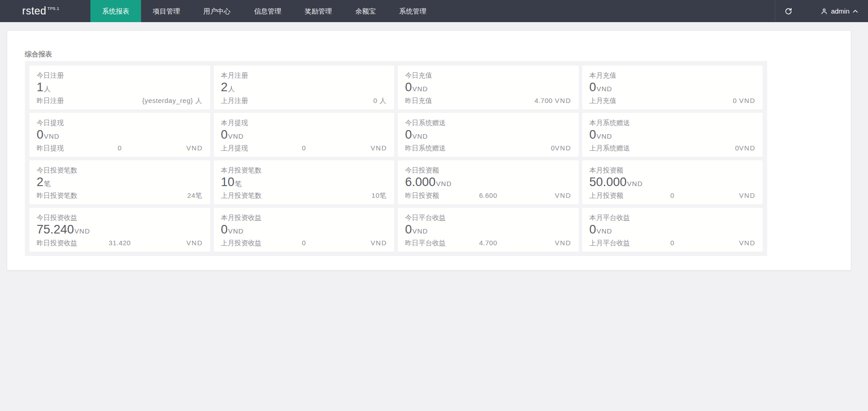  I want to click on app-logo: rstedTP5.1, so click(45, 11).